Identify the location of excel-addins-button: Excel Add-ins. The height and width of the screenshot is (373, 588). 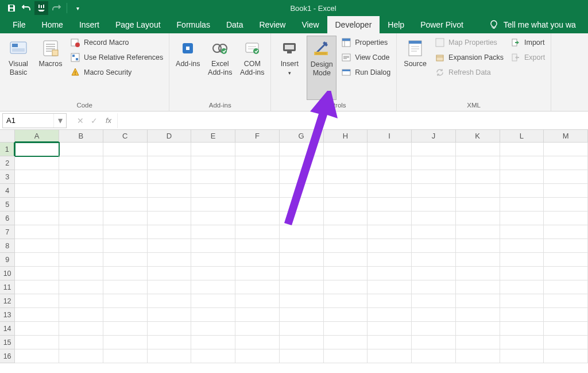
(220, 68).